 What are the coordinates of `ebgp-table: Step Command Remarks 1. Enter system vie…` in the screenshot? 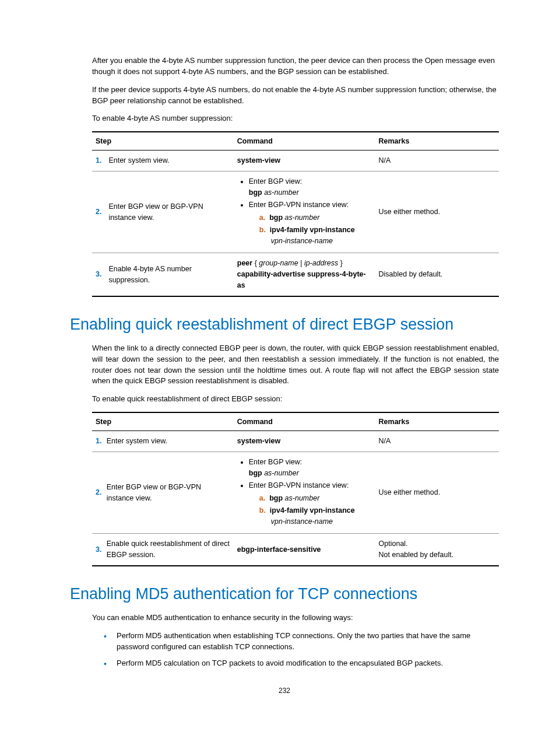 It's located at (295, 489).